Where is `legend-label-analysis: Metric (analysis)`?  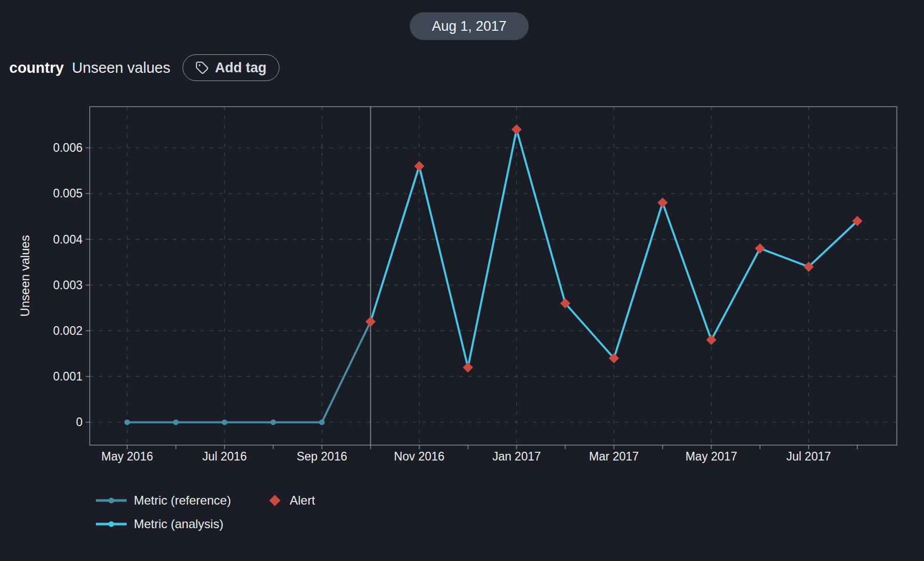
legend-label-analysis: Metric (analysis) is located at coordinates (198, 524).